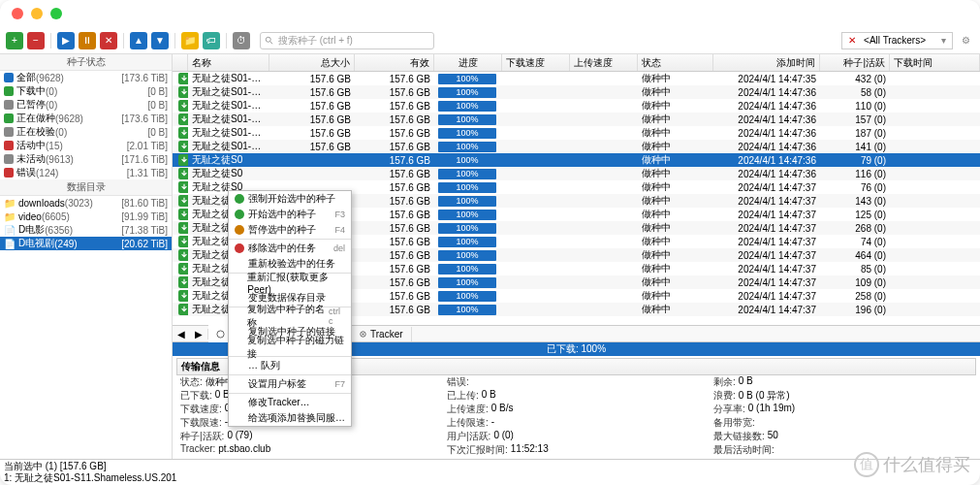 The image size is (980, 485). I want to click on menu-item: 暂停选中的种子F4, so click(290, 230).